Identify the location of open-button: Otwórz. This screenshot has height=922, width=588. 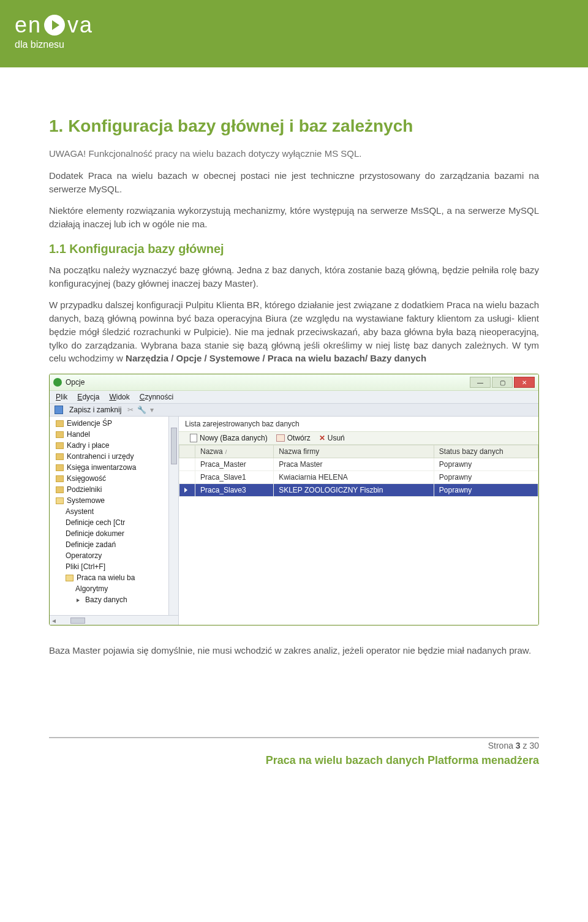
(293, 438).